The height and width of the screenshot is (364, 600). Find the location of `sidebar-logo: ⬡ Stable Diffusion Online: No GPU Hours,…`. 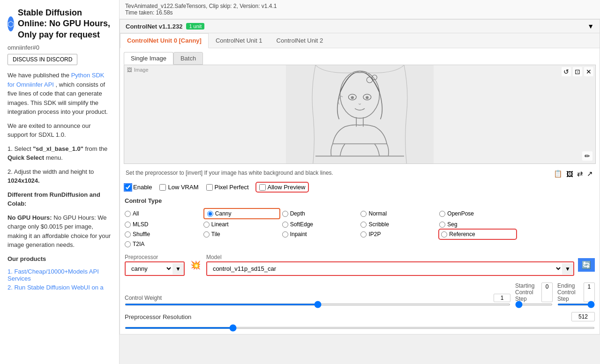

sidebar-logo: ⬡ Stable Diffusion Online: No GPU Hours,… is located at coordinates (60, 24).